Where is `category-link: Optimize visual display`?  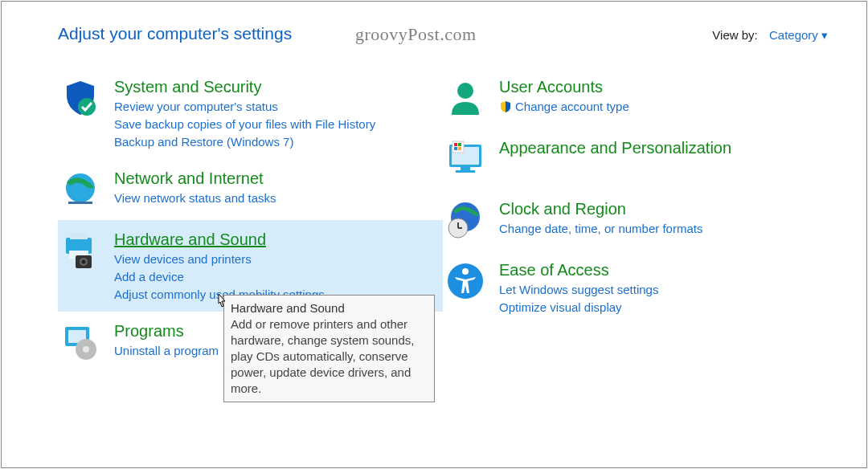 category-link: Optimize visual display is located at coordinates (659, 308).